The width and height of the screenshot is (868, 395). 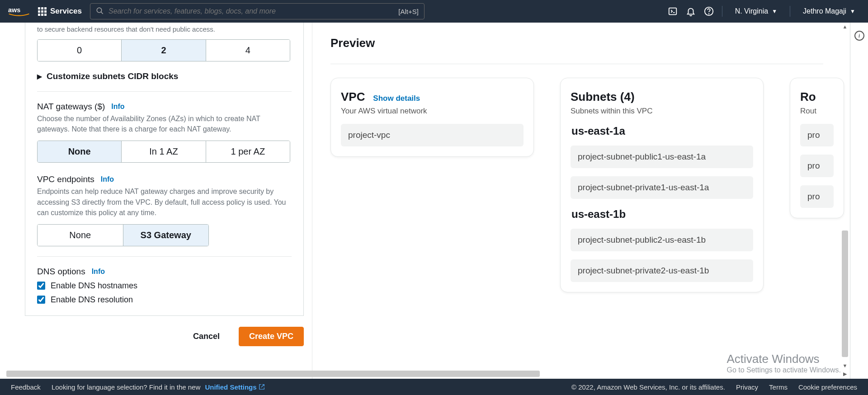 What do you see at coordinates (206, 336) in the screenshot?
I see `cancel-button: Cancel` at bounding box center [206, 336].